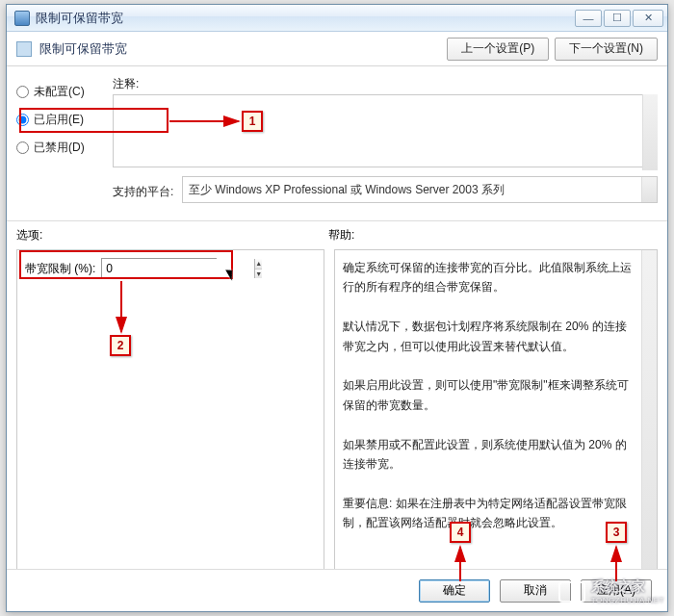  Describe the element at coordinates (125, 85) in the screenshot. I see `comments-label: 注释:` at that location.